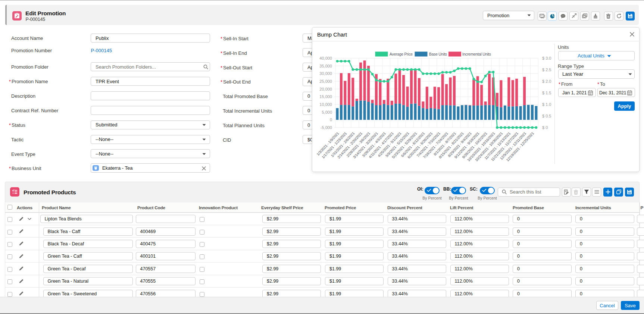 This screenshot has height=314, width=644. What do you see at coordinates (547, 70) in the screenshot?
I see `svg-text: $ 2.5` at bounding box center [547, 70].